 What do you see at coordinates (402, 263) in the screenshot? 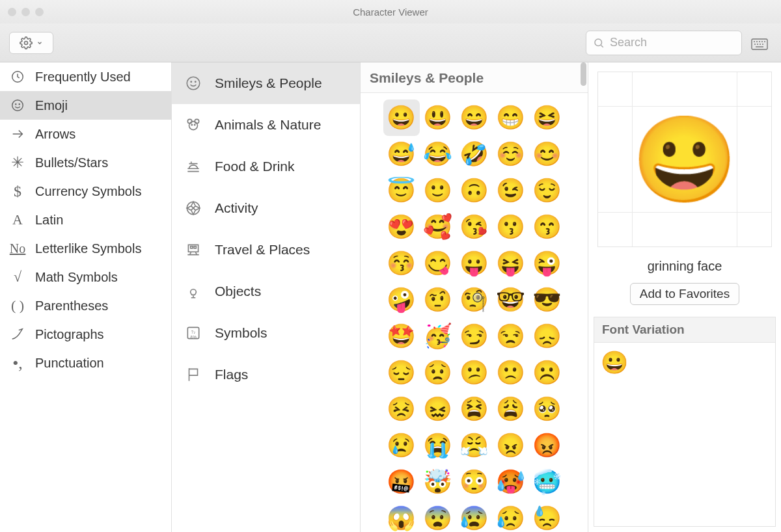
I see `emoji-cell: 😚` at bounding box center [402, 263].